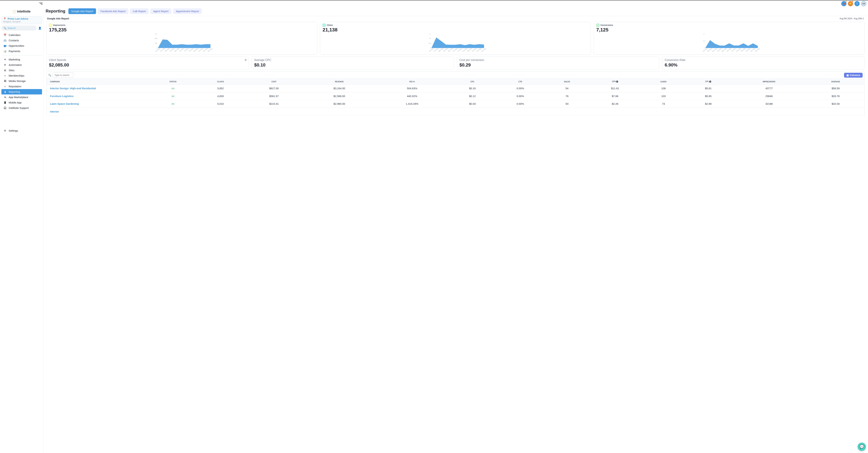 This screenshot has width=868, height=453. Describe the element at coordinates (769, 112) in the screenshot. I see `cell-impressions` at that location.